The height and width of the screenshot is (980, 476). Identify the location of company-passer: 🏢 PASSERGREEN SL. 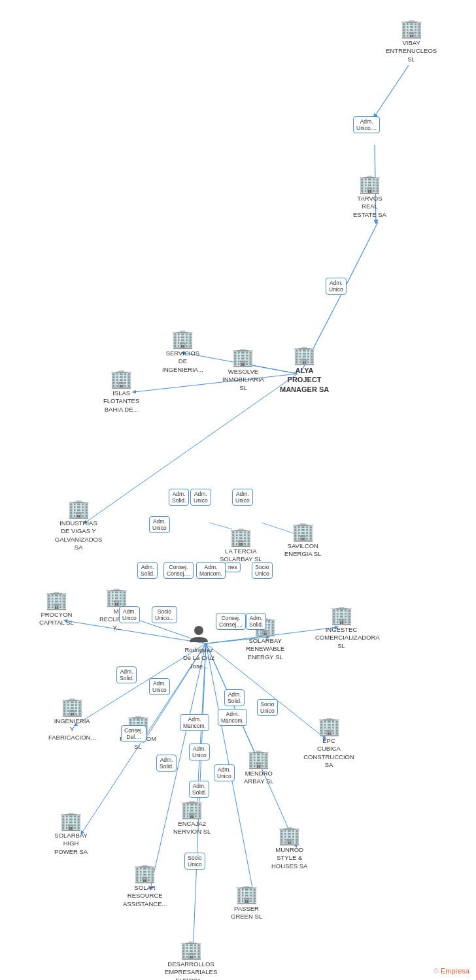
(246, 903).